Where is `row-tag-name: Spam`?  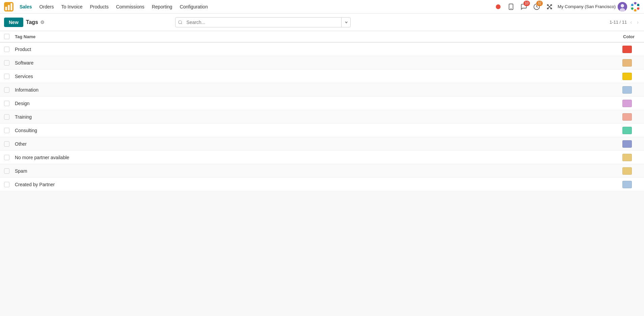
row-tag-name: Spam is located at coordinates (314, 171).